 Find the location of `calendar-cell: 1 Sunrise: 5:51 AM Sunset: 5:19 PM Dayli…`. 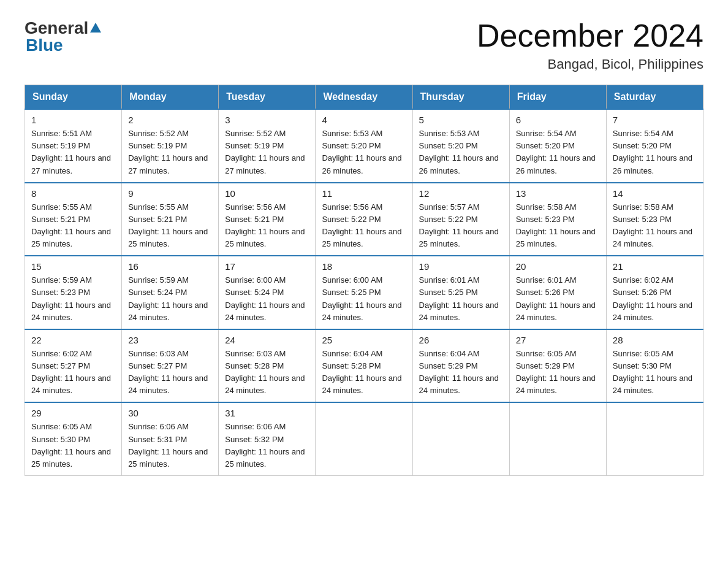

calendar-cell: 1 Sunrise: 5:51 AM Sunset: 5:19 PM Dayli… is located at coordinates (74, 146).